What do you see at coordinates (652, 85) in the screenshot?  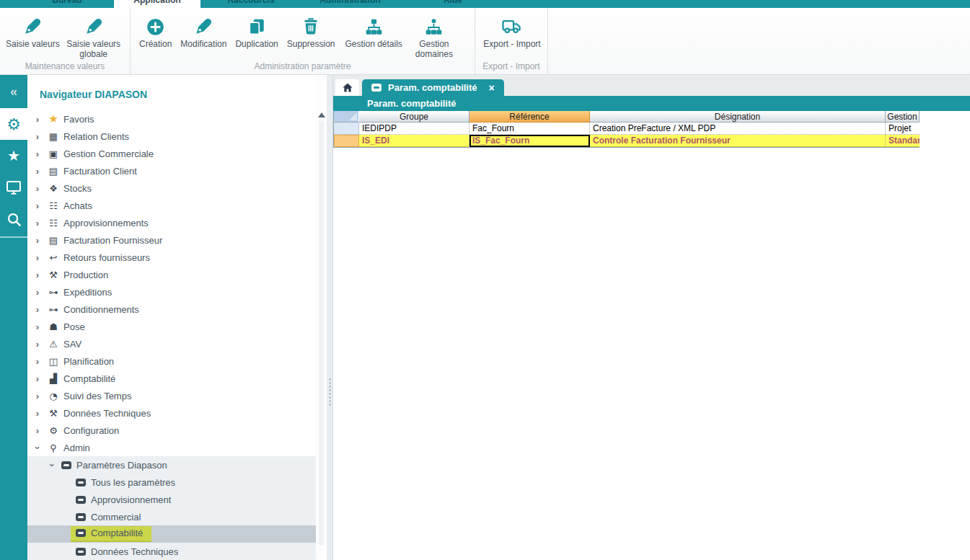 I see `document-tabstrip: Param. comptabilité ×` at bounding box center [652, 85].